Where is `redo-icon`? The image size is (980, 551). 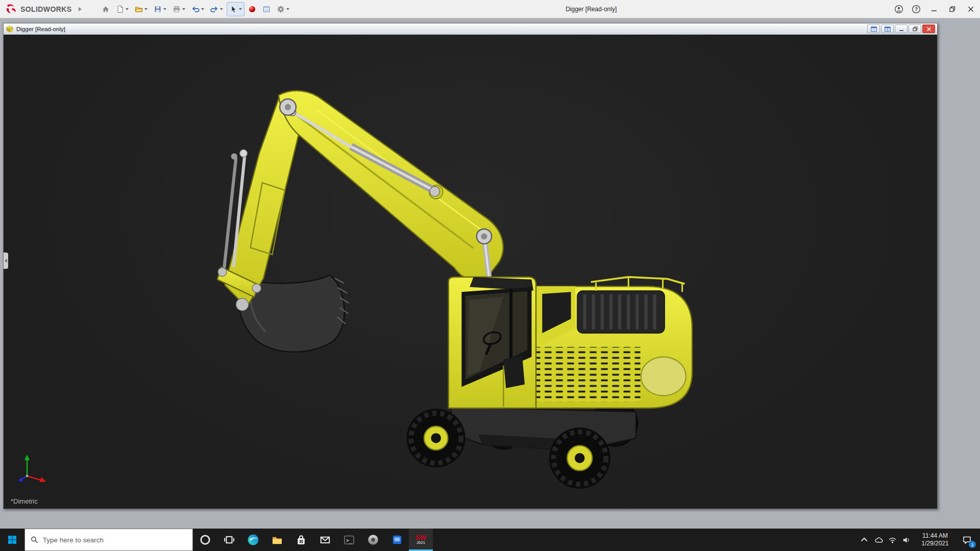 redo-icon is located at coordinates (214, 9).